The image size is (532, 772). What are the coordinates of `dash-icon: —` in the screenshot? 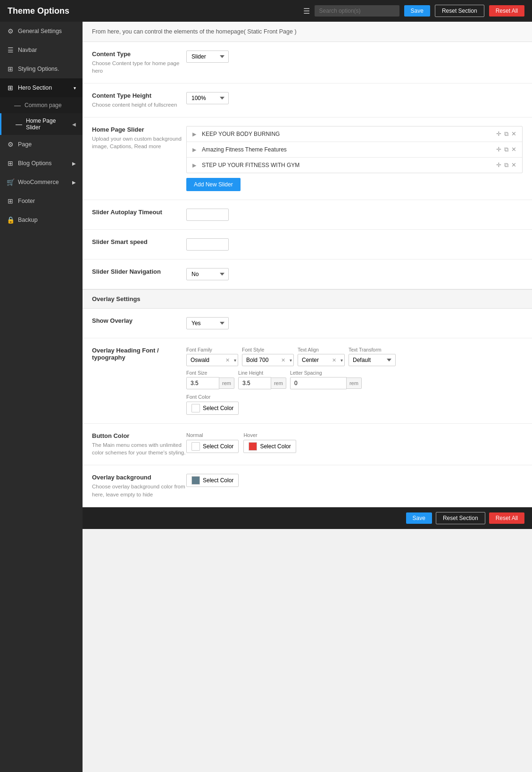 It's located at (17, 105).